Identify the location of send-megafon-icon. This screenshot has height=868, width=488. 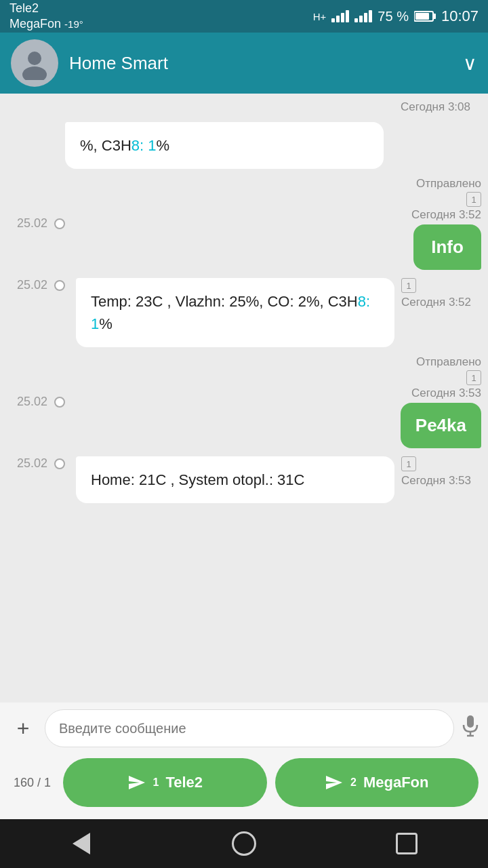
(334, 783).